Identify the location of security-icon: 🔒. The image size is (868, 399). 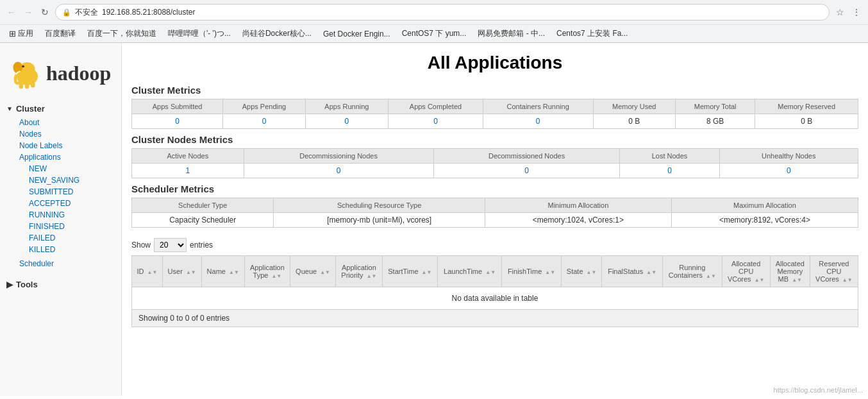
(67, 13).